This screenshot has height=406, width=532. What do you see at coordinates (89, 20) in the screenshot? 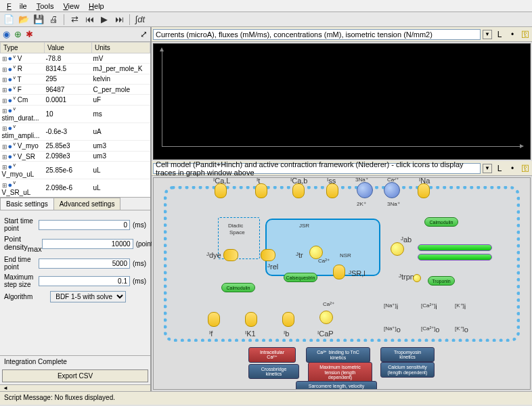
I see `skip-prev-icon: ⏮` at bounding box center [89, 20].